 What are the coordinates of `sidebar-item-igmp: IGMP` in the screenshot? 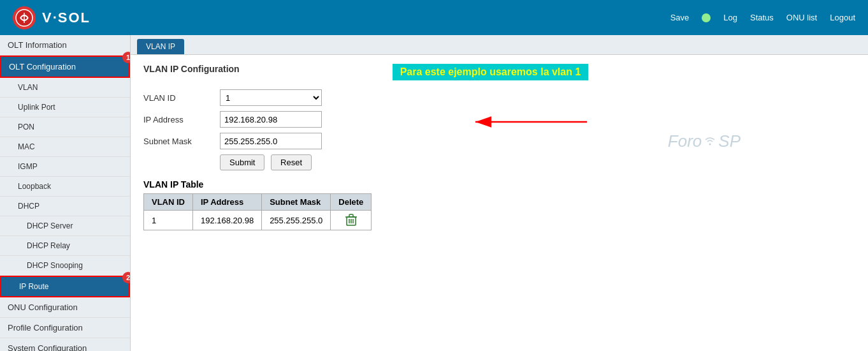 It's located at (65, 167).